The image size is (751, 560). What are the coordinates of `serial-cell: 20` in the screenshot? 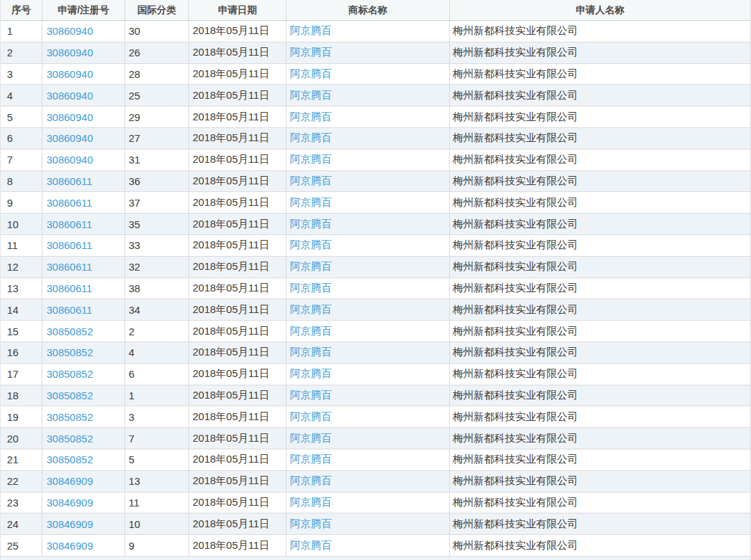 It's located at (22, 438).